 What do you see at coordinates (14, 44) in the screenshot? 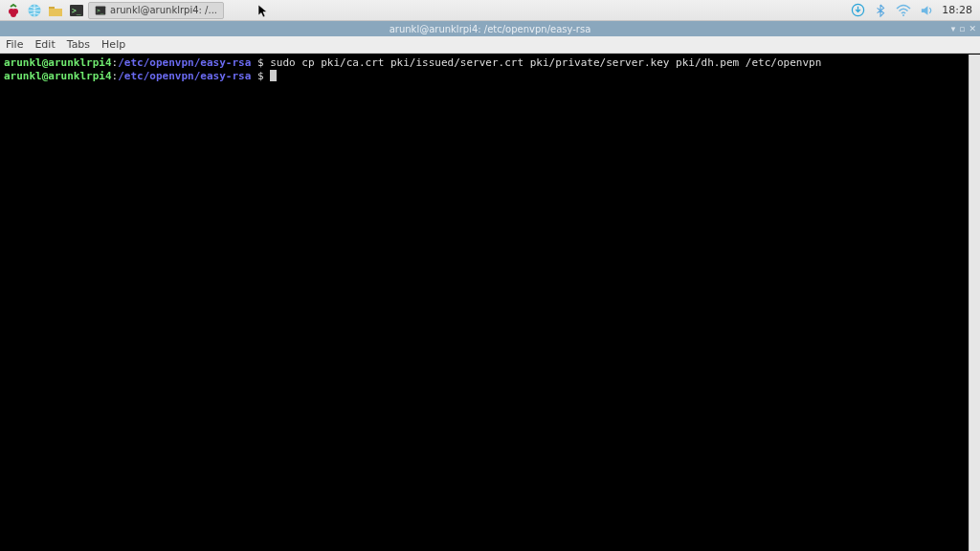
I see `menu-file: File` at bounding box center [14, 44].